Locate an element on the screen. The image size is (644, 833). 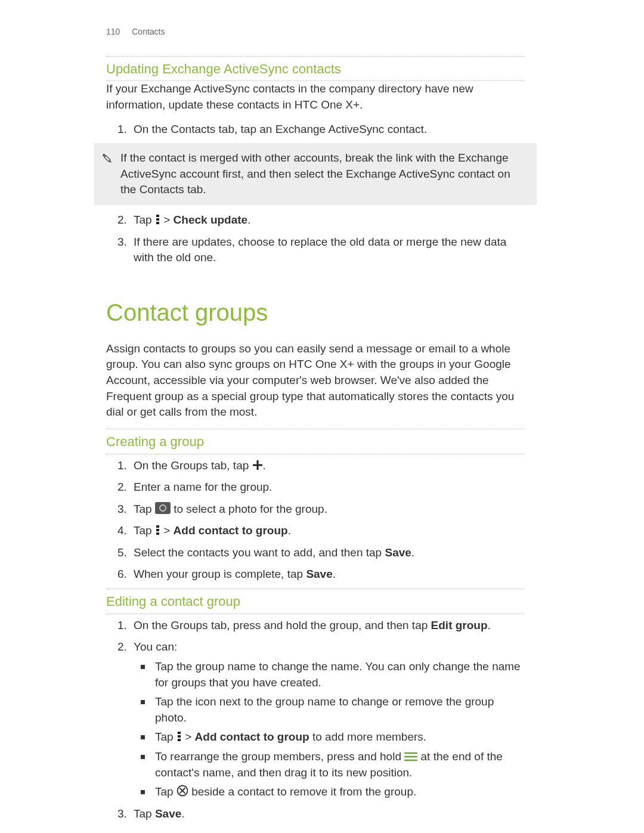
text: Select the contacts you want to add, and… is located at coordinates (259, 552).